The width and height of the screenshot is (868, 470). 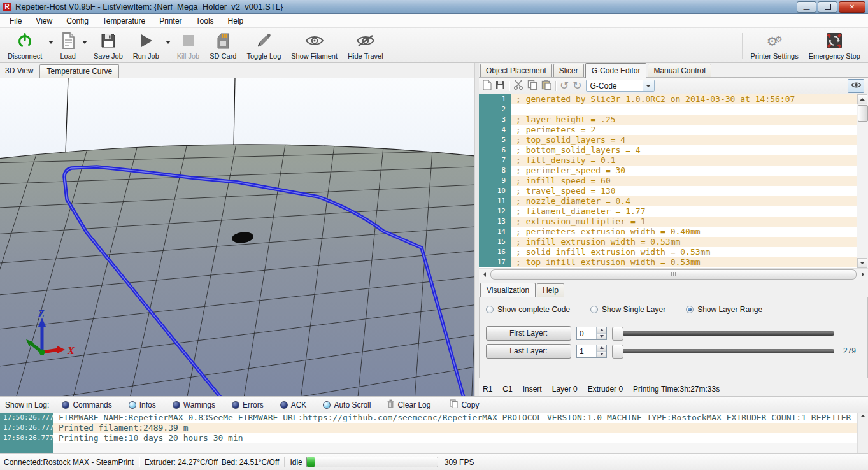 What do you see at coordinates (108, 46) in the screenshot?
I see `save-job-button: Save Job` at bounding box center [108, 46].